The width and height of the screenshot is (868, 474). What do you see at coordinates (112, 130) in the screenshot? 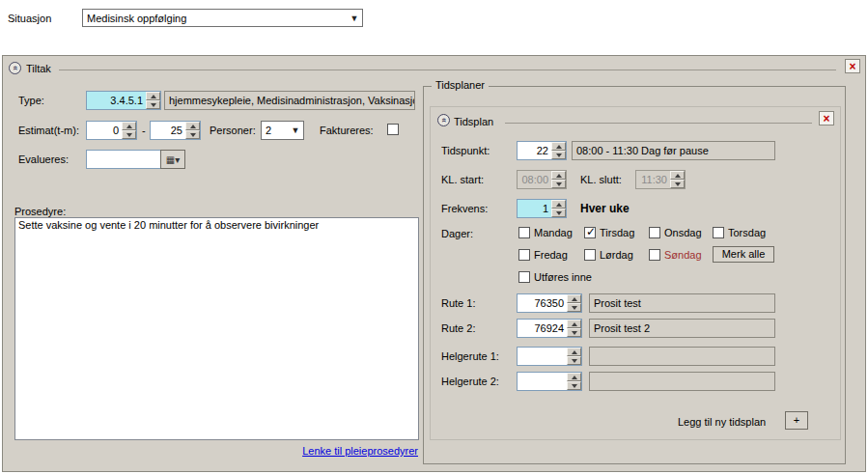
I see `estimat-from-spinner: 0` at bounding box center [112, 130].